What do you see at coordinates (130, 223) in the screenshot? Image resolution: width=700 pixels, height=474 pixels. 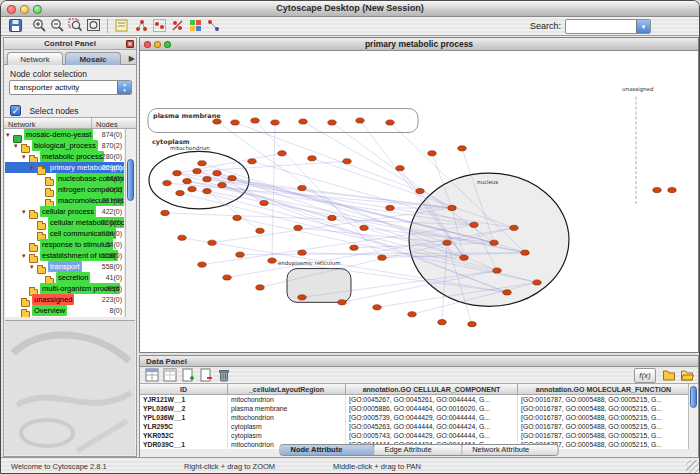 I see `tree-scrollbar` at bounding box center [130, 223].